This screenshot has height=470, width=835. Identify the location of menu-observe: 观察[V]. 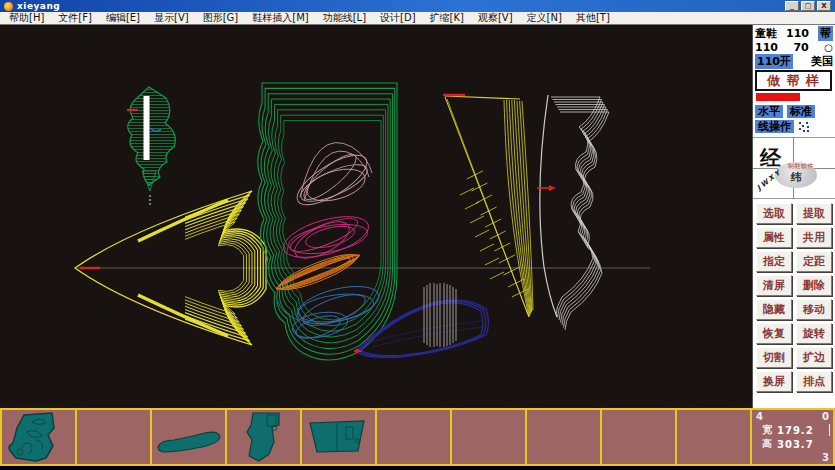
(496, 18).